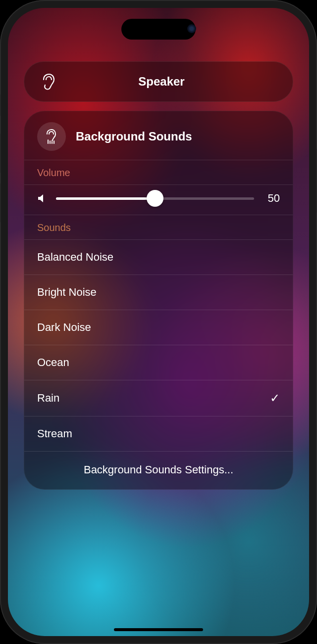  Describe the element at coordinates (52, 137) in the screenshot. I see `background-sounds-icon-circle` at that location.